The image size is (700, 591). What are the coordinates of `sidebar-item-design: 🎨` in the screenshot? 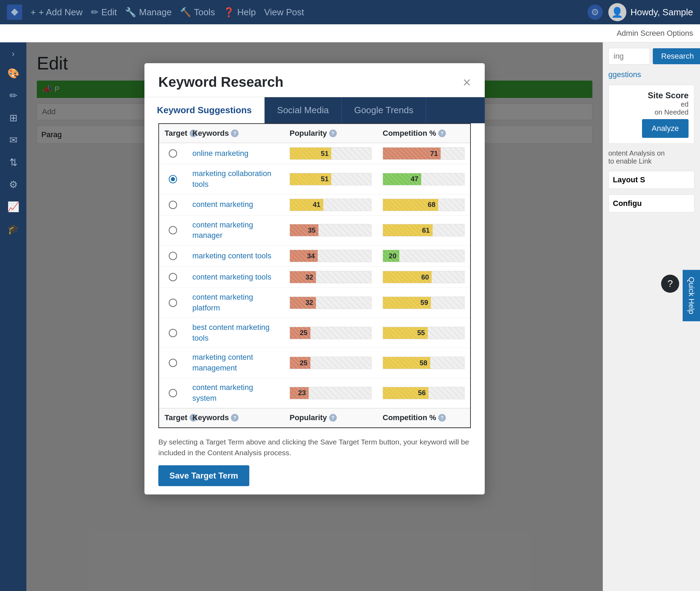 It's located at (13, 73).